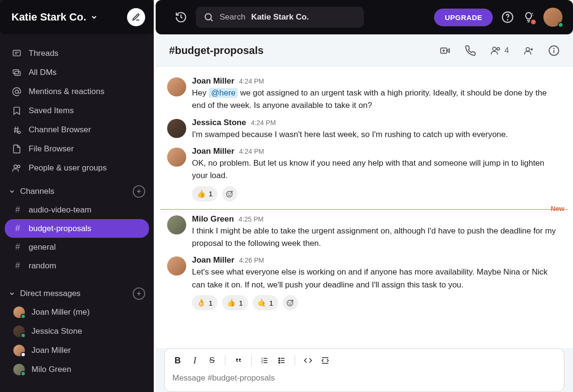 This screenshot has width=573, height=392. I want to click on help-icon, so click(508, 17).